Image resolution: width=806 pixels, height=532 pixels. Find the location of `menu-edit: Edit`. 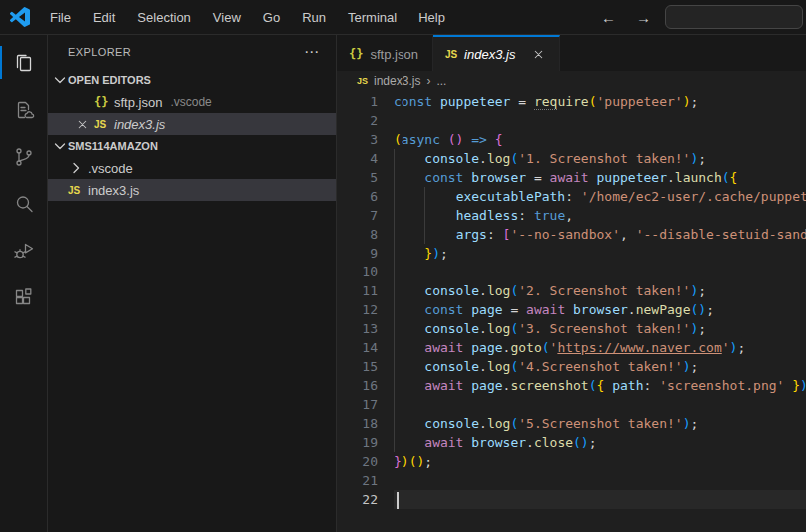

menu-edit: Edit is located at coordinates (104, 17).